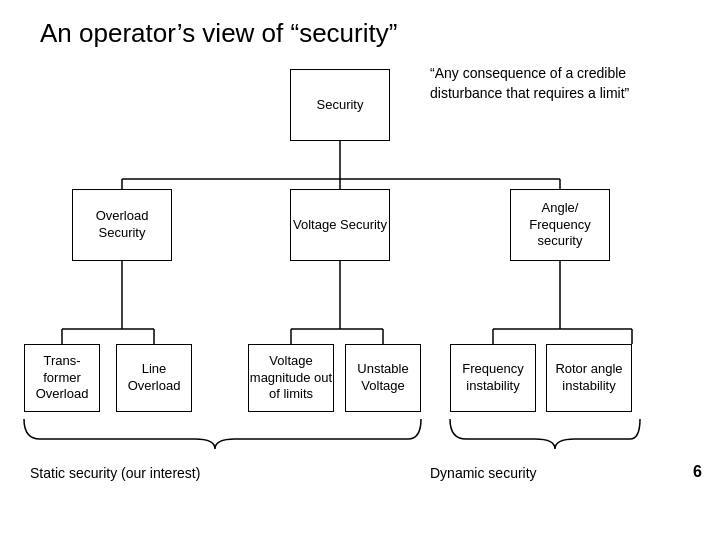 The image size is (720, 540). What do you see at coordinates (560, 84) in the screenshot?
I see `quote-text: “Any consequence of a credible disturban…` at bounding box center [560, 84].